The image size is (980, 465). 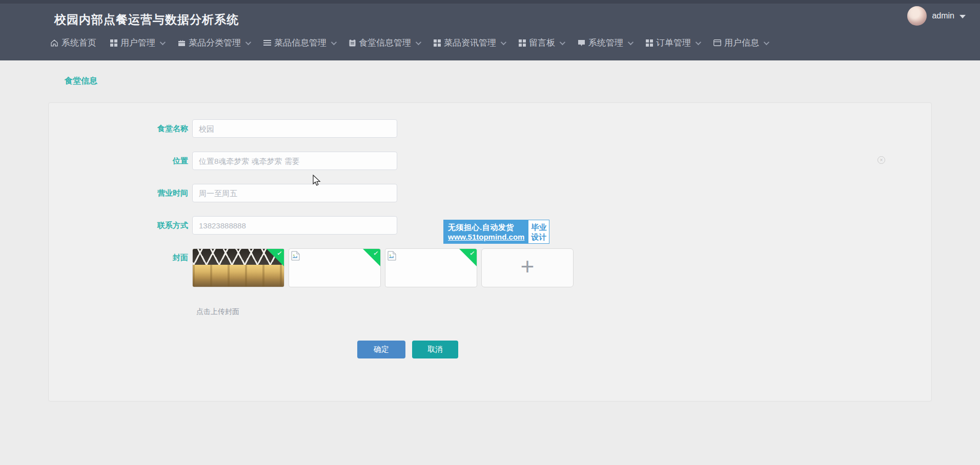 I want to click on field-label: 联系方式, so click(x=120, y=225).